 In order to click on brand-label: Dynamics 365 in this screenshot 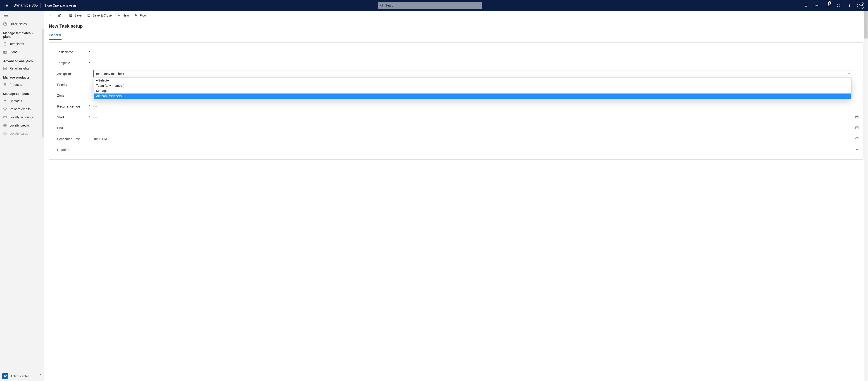, I will do `click(26, 5)`.